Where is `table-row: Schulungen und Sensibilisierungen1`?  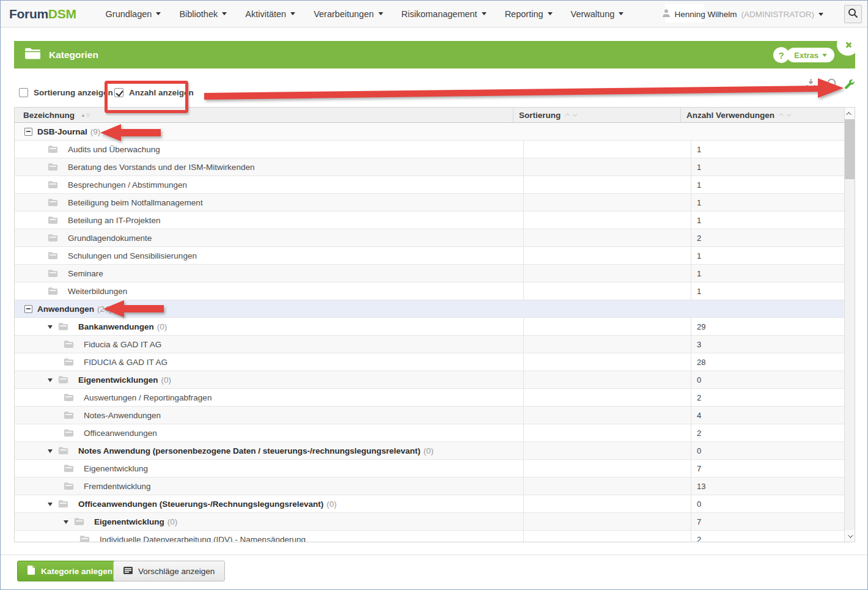
table-row: Schulungen und Sensibilisierungen1 is located at coordinates (435, 256).